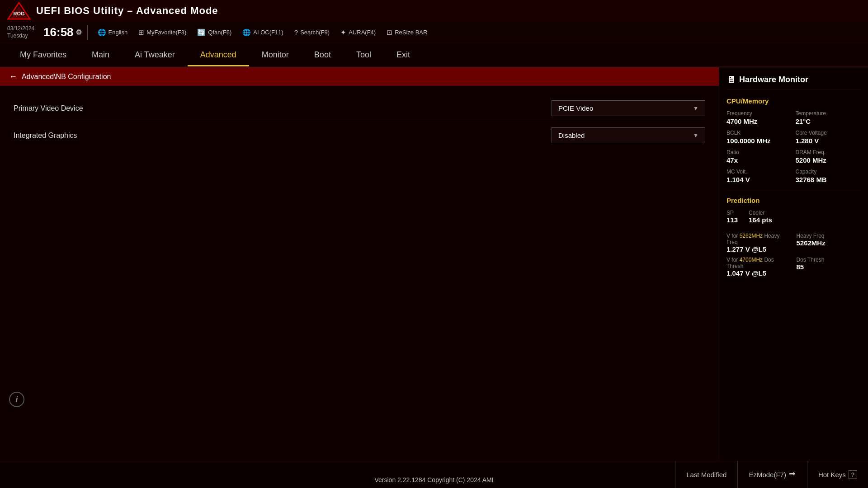  I want to click on nav-tool: Tool, so click(363, 55).